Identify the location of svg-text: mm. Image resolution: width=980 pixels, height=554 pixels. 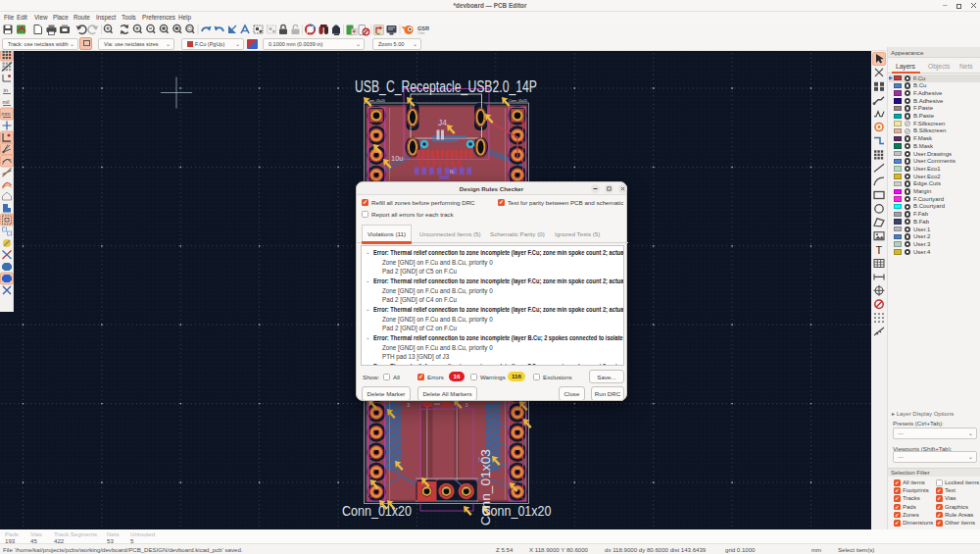
(7, 114).